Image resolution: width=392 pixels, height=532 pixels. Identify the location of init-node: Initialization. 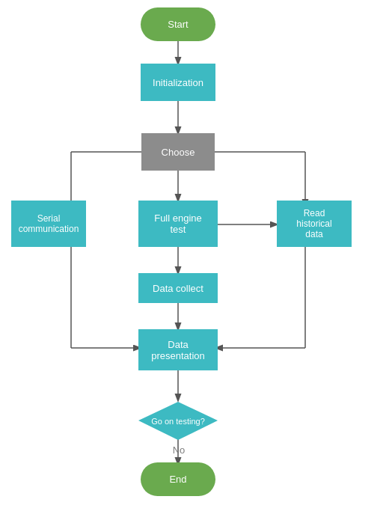
(178, 82).